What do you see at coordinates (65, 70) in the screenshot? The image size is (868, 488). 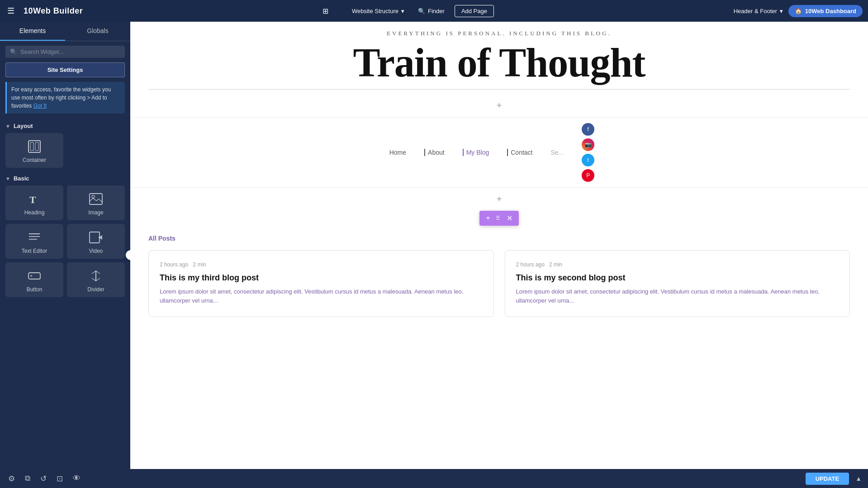 I see `site-settings-button: Site Settings` at bounding box center [65, 70].